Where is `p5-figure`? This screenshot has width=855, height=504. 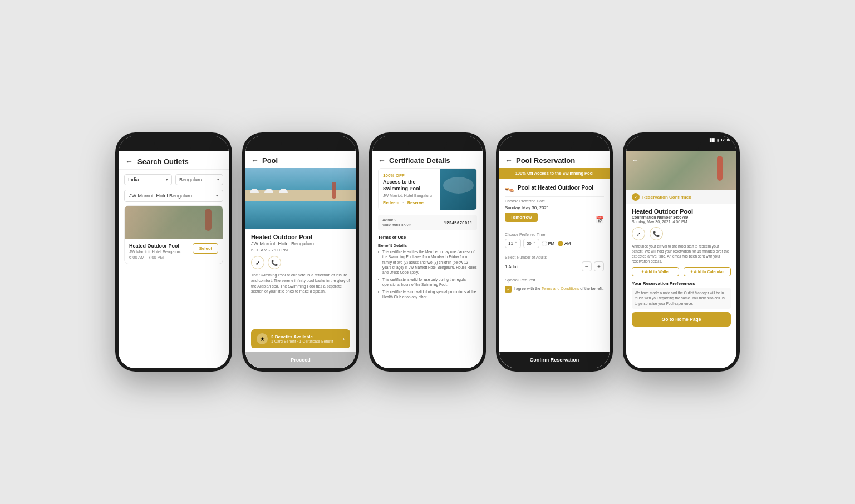
p5-figure is located at coordinates (720, 168).